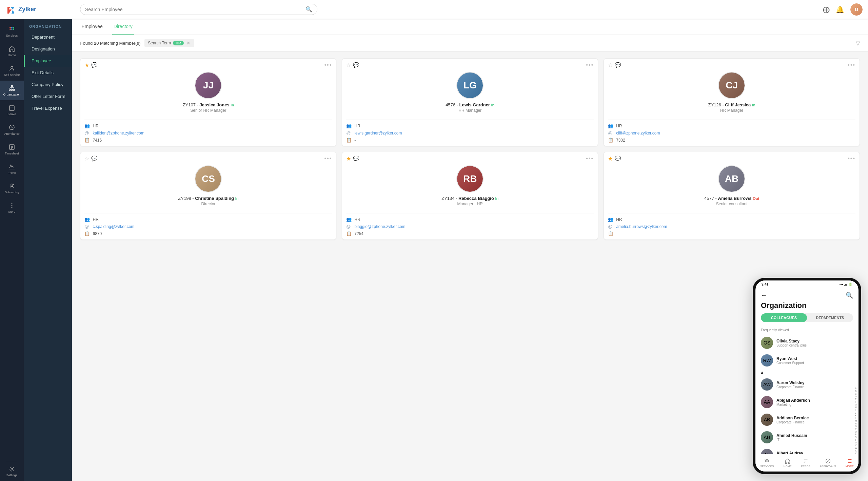 This screenshot has height=481, width=868. Describe the element at coordinates (12, 169) in the screenshot. I see `sidebar-item-travel: Travel` at that location.